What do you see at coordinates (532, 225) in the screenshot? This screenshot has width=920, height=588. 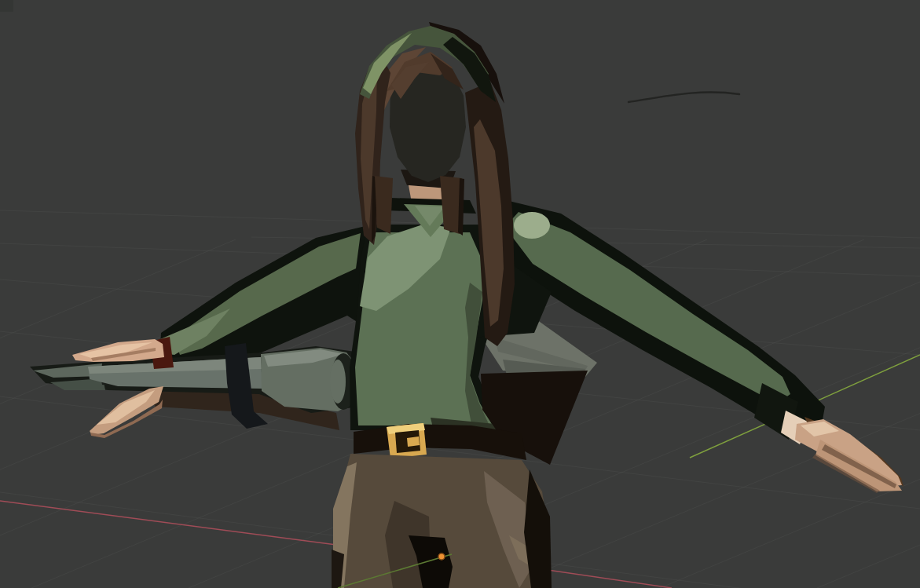 I see `right-shoulder-highlight` at bounding box center [532, 225].